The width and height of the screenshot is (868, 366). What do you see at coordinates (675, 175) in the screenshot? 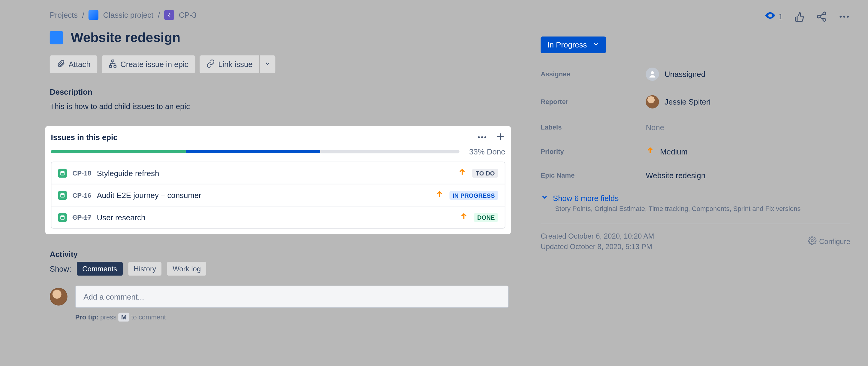
I see `epicname-value: Website redesign` at bounding box center [675, 175].